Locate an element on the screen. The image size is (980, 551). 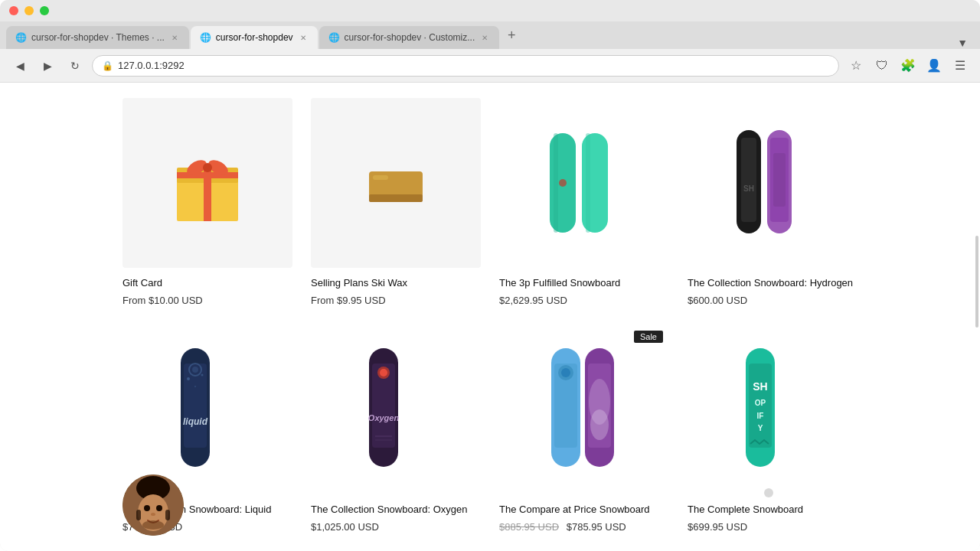
product-image-oxygen: Oxygen is located at coordinates (396, 409).